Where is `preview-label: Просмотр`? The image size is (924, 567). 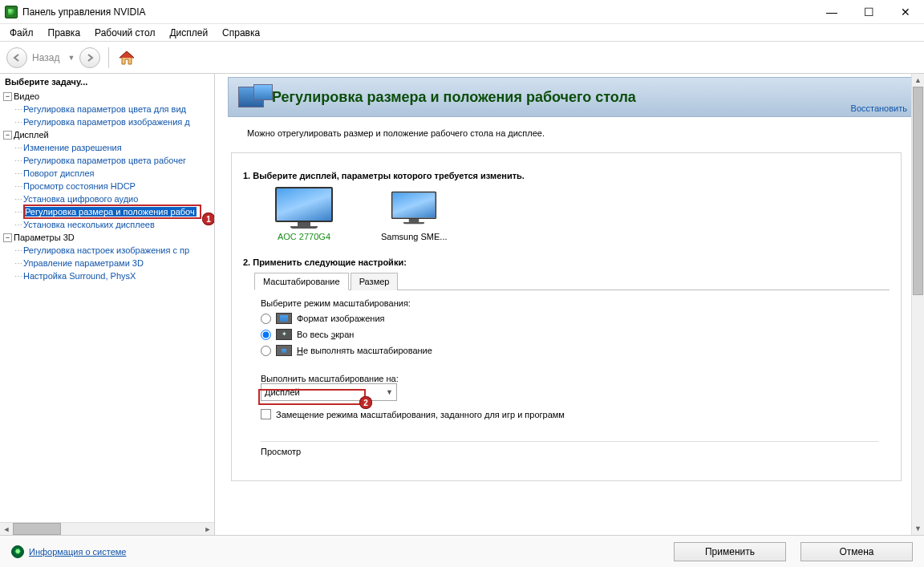 preview-label: Просмотр is located at coordinates (569, 452).